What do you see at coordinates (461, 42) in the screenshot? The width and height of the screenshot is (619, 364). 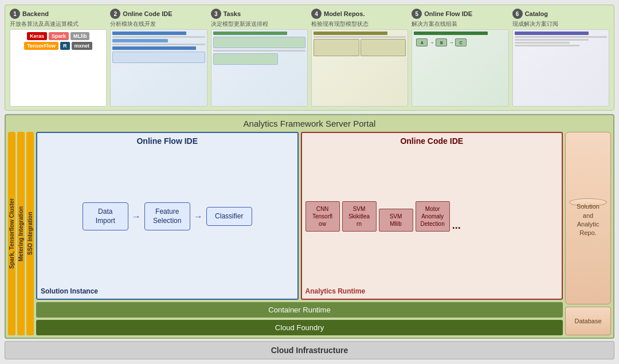 I see `ss-flow-node-3: C` at bounding box center [461, 42].